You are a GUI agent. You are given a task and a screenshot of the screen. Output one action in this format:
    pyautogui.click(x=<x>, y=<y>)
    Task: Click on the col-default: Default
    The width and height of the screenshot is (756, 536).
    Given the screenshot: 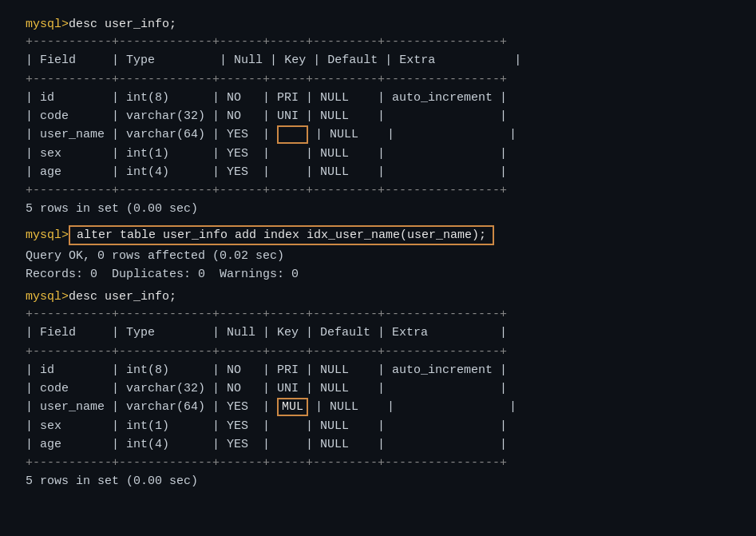 What is the action you would take?
    pyautogui.click(x=353, y=61)
    